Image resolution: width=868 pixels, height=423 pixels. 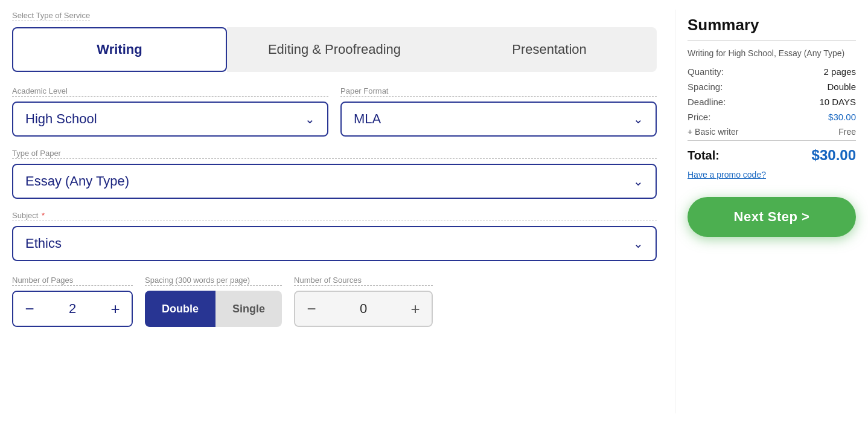 I want to click on spacing-double-button: Double, so click(x=180, y=309).